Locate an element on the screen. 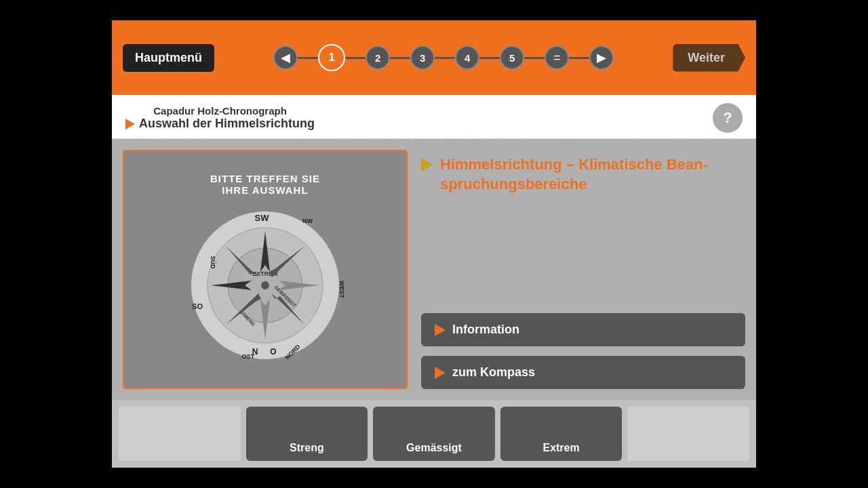 Image resolution: width=868 pixels, height=488 pixels. step-3: 3 is located at coordinates (422, 58).